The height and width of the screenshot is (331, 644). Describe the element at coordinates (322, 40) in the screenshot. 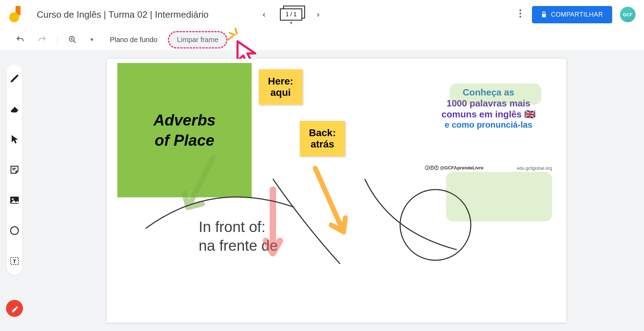

I see `toolbar: ▼ Plano de fundo Limpar frame` at that location.